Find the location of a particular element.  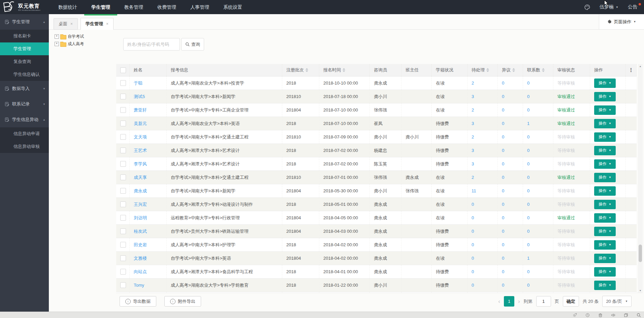

student-name-link: 吴新元 is located at coordinates (148, 123).